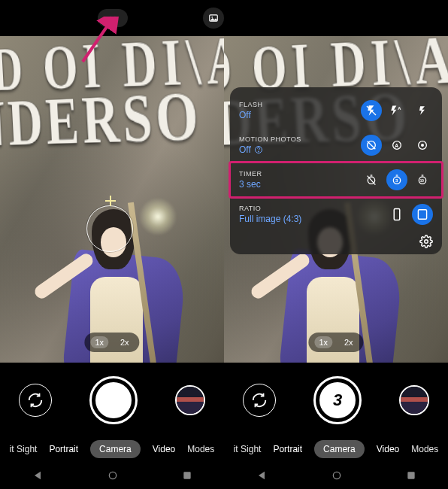 The height and width of the screenshot is (489, 448). What do you see at coordinates (336, 111) in the screenshot?
I see `flash-row: FLASH Off A` at bounding box center [336, 111].